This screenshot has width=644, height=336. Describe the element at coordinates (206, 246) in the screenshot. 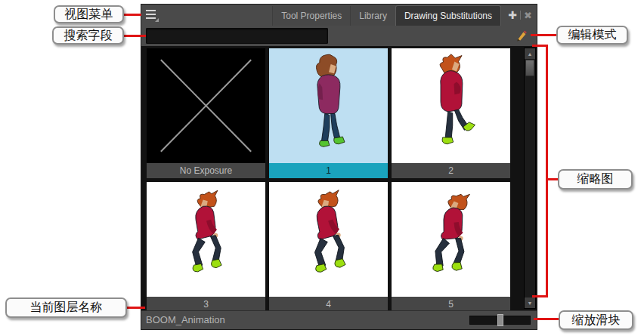

I see `thumbnail-3: 3` at that location.